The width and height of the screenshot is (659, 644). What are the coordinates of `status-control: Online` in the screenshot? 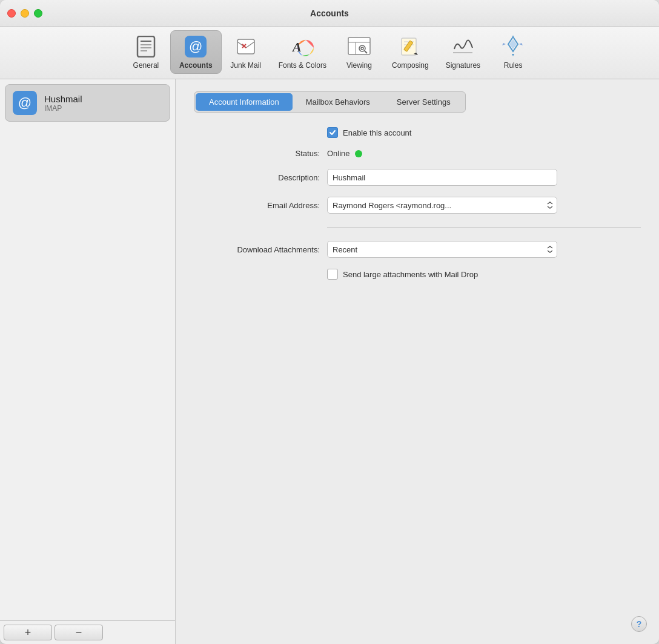 It's located at (484, 154).